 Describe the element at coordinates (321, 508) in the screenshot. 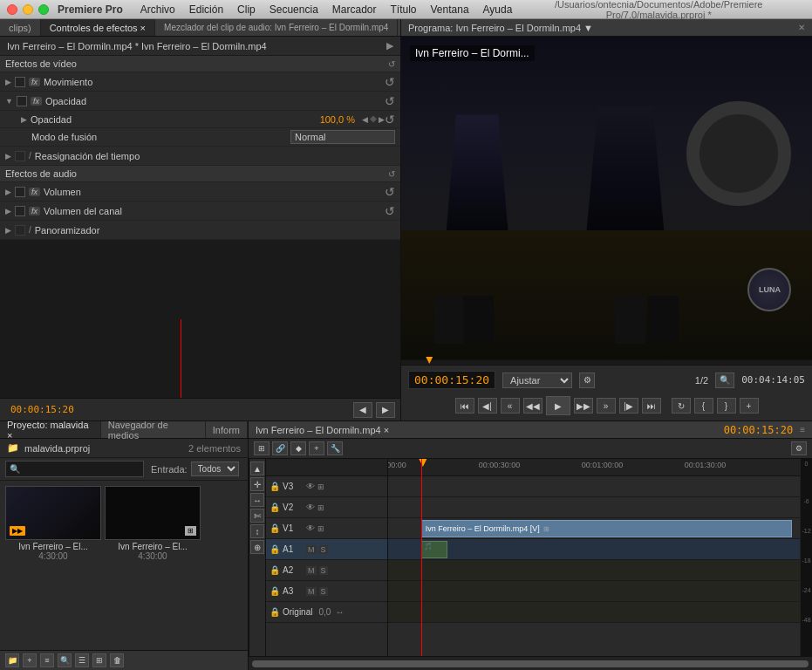

I see `v2-track-icon: ⊞` at that location.